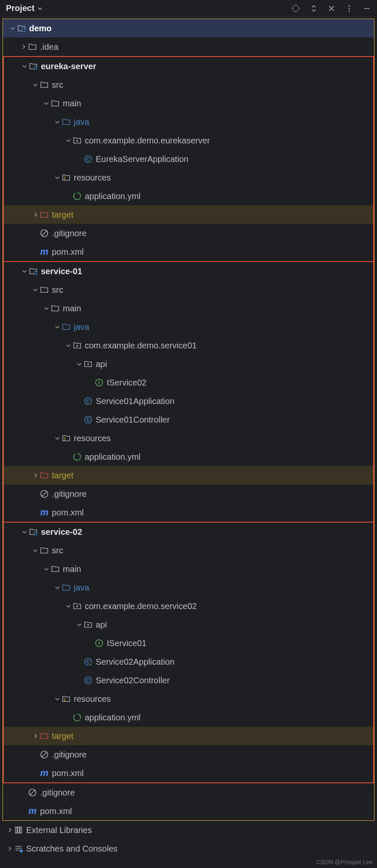  What do you see at coordinates (188, 606) in the screenshot?
I see `tree-item: com.example.demo.service02` at bounding box center [188, 606].